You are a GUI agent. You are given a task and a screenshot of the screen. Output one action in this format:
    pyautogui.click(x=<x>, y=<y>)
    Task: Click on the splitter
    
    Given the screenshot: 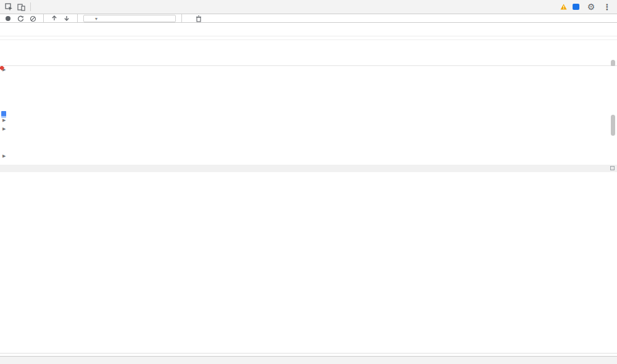 What is the action you would take?
    pyautogui.click(x=308, y=353)
    